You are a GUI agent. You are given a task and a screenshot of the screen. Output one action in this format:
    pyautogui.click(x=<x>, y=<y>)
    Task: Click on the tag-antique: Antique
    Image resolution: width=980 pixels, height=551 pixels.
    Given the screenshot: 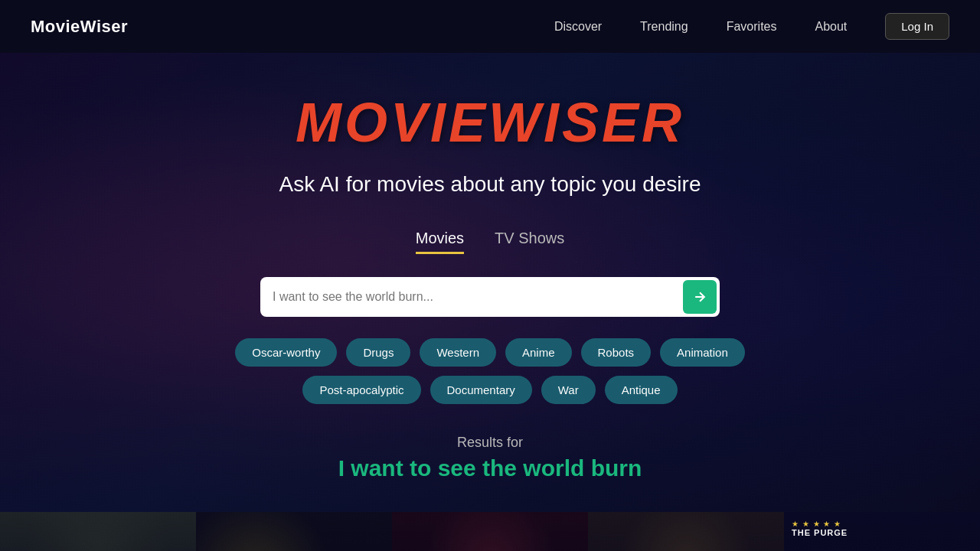 What is the action you would take?
    pyautogui.click(x=642, y=390)
    